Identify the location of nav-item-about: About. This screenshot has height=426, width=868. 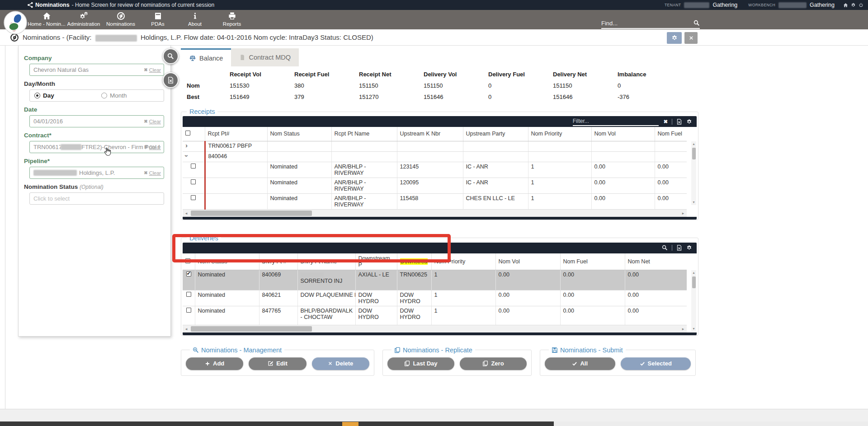
(195, 20).